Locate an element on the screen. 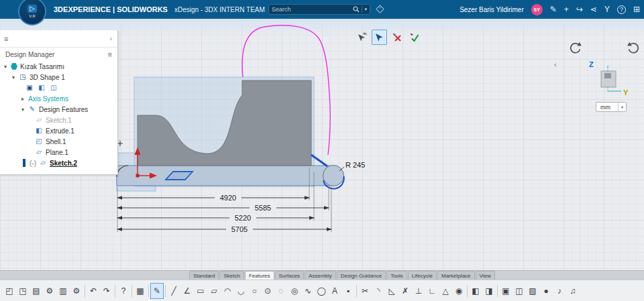 The width and height of the screenshot is (644, 301). polygon-icon: △ is located at coordinates (445, 291).